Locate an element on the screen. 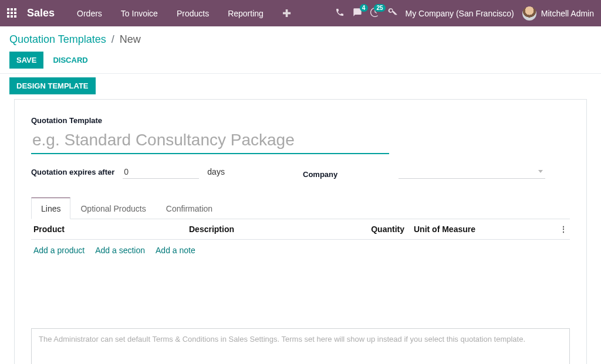 This screenshot has height=364, width=601. quotation-template-name-input is located at coordinates (210, 141).